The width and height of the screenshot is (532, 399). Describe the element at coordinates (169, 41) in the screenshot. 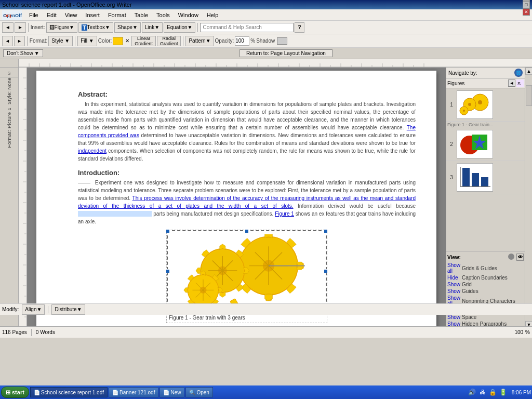

I see `radial-gradient-button: RadialGradient` at that location.